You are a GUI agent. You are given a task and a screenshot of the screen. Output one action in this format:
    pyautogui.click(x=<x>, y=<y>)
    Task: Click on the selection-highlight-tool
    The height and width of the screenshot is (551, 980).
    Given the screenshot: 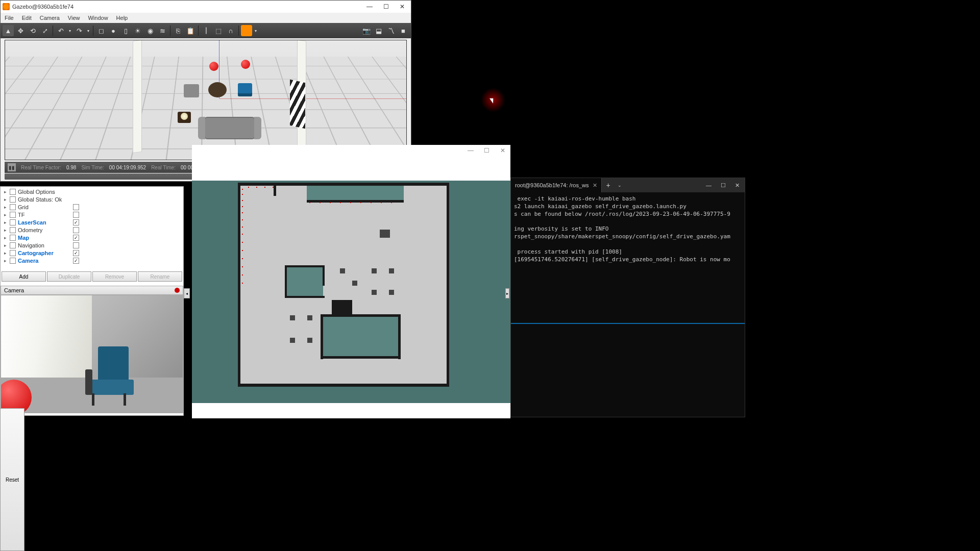 What is the action you would take?
    pyautogui.click(x=247, y=31)
    